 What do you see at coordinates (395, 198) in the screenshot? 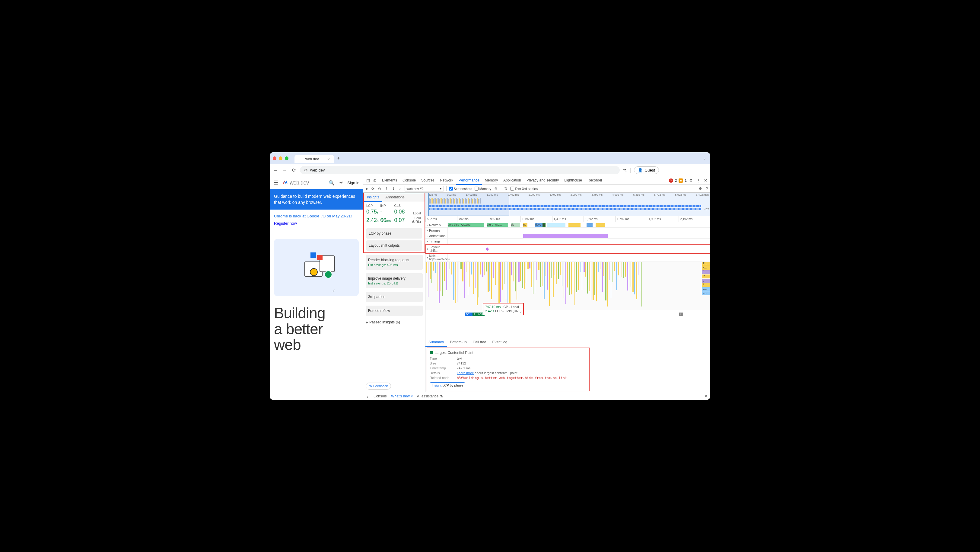
I see `tab-annotations: Annotations` at bounding box center [395, 198].